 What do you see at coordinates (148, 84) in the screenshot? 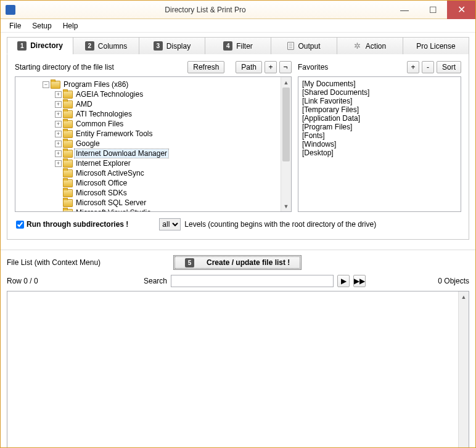
I see `tree-node-root: −Program Files (x86)` at bounding box center [148, 84].